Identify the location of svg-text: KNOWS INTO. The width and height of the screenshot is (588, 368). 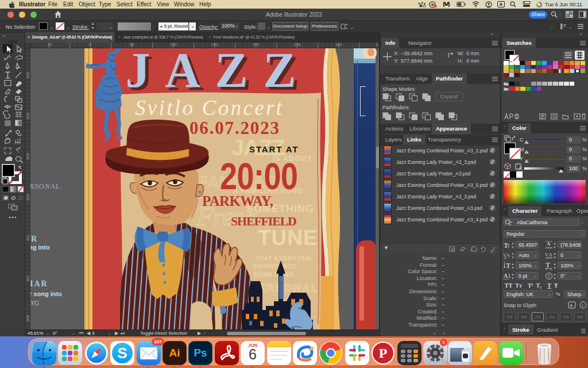
(275, 266).